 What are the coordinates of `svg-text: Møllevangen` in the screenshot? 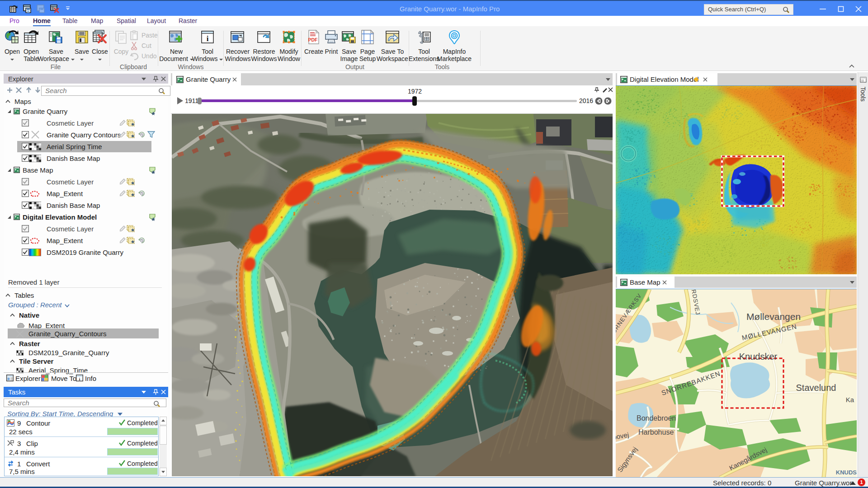 It's located at (774, 316).